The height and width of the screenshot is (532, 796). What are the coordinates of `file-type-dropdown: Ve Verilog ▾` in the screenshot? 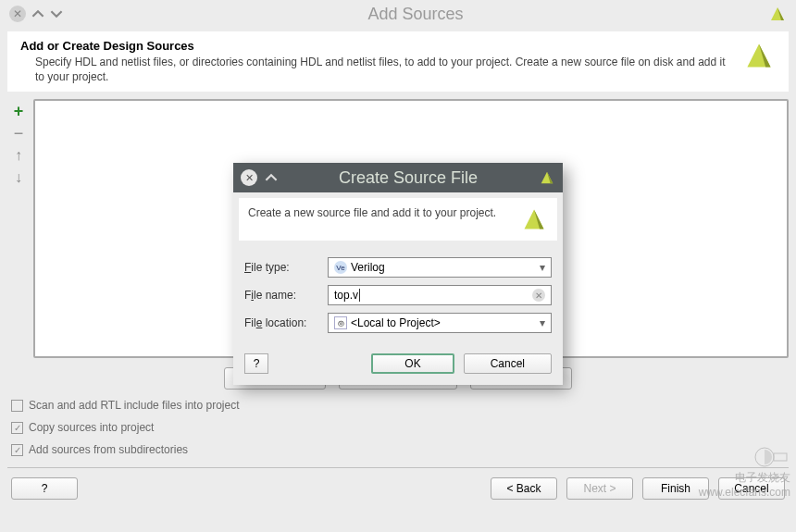 It's located at (440, 267).